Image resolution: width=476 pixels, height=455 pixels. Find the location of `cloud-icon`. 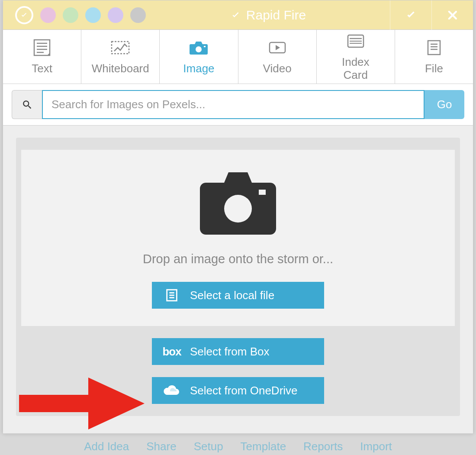

cloud-icon is located at coordinates (172, 390).